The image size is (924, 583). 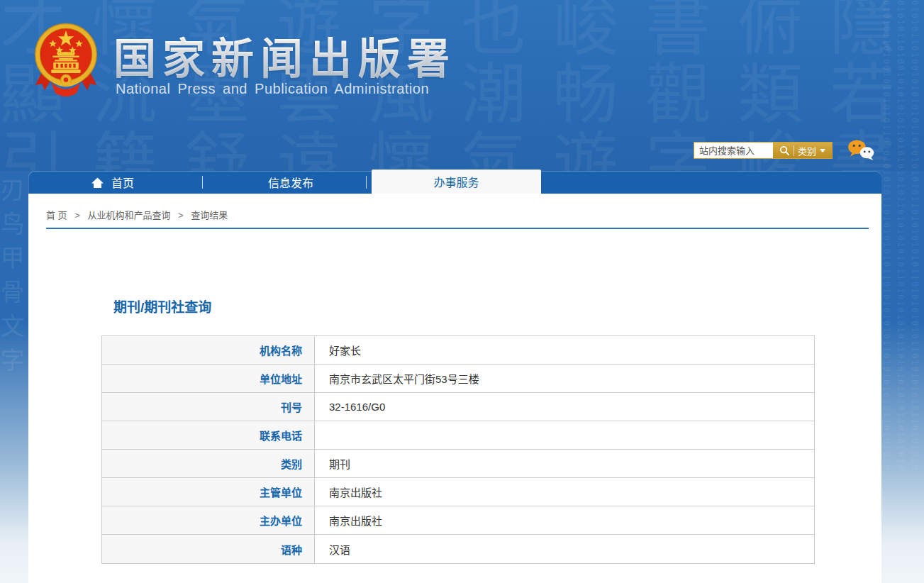 I want to click on table-row: 联系电话, so click(x=458, y=435).